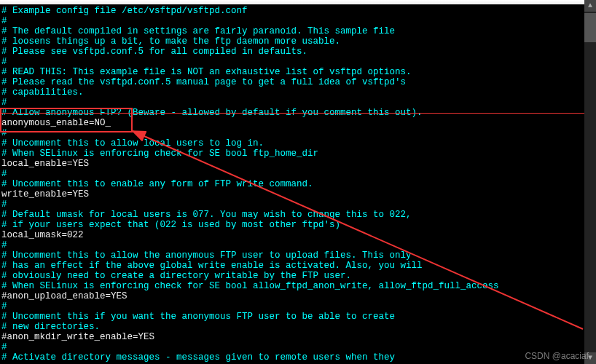  What do you see at coordinates (299, 225) in the screenshot?
I see `config-comment-line: # if your users expect that (022 is used…` at bounding box center [299, 225].